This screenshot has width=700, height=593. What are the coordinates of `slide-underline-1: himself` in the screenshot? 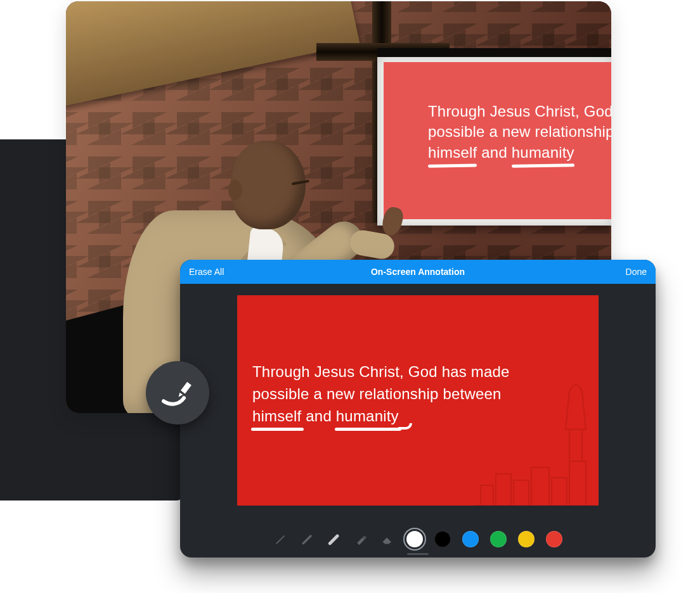 It's located at (276, 417).